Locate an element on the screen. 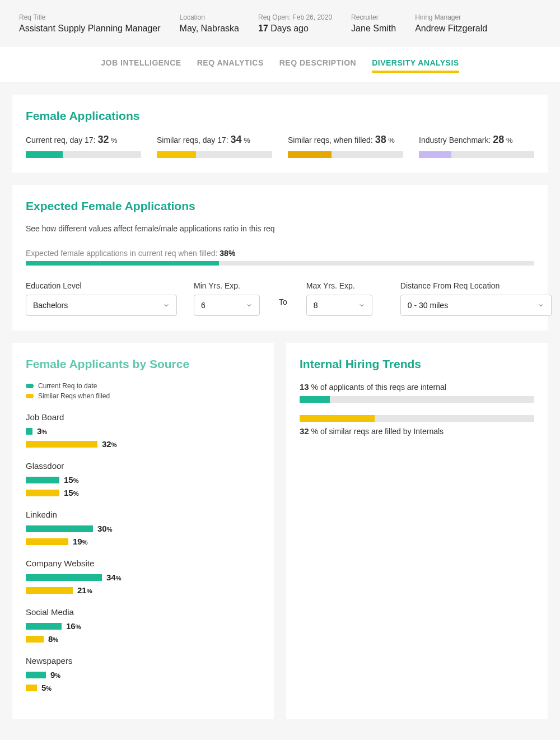 The image size is (560, 740). legend-similar: Similar Reqs when filled is located at coordinates (143, 396).